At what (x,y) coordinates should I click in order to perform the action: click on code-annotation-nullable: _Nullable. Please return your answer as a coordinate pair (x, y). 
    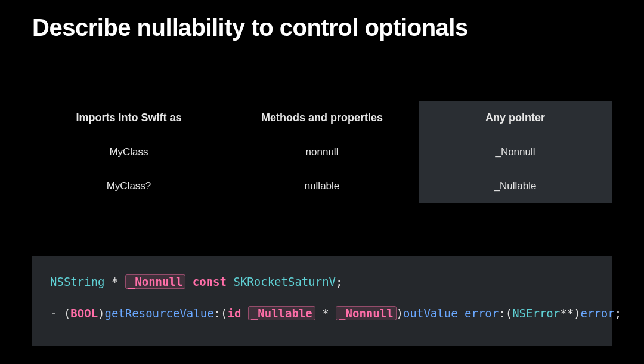
    Looking at the image, I should click on (281, 313).